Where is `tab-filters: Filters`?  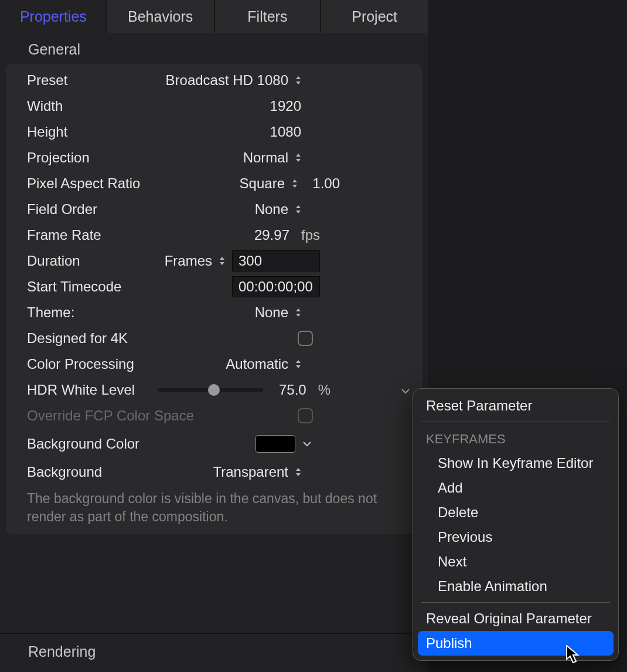 tab-filters: Filters is located at coordinates (268, 16).